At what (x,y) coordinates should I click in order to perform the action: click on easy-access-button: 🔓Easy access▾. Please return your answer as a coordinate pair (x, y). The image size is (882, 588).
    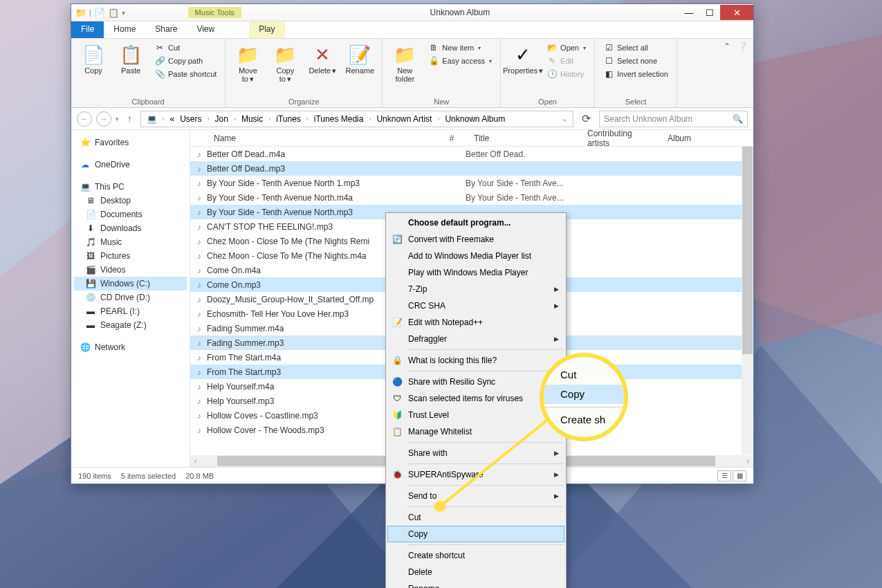
    Looking at the image, I should click on (460, 61).